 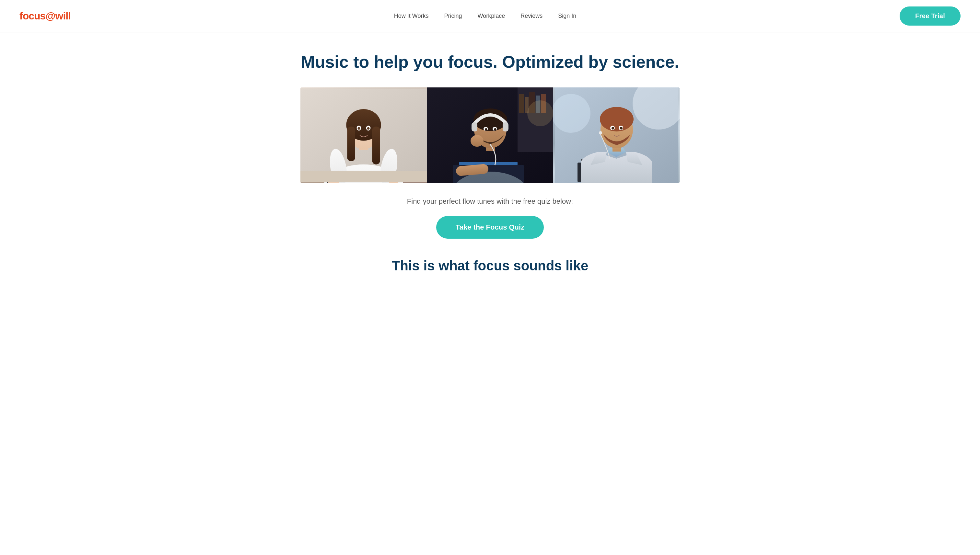 What do you see at coordinates (490, 135) in the screenshot?
I see `hero-image-headphones` at bounding box center [490, 135].